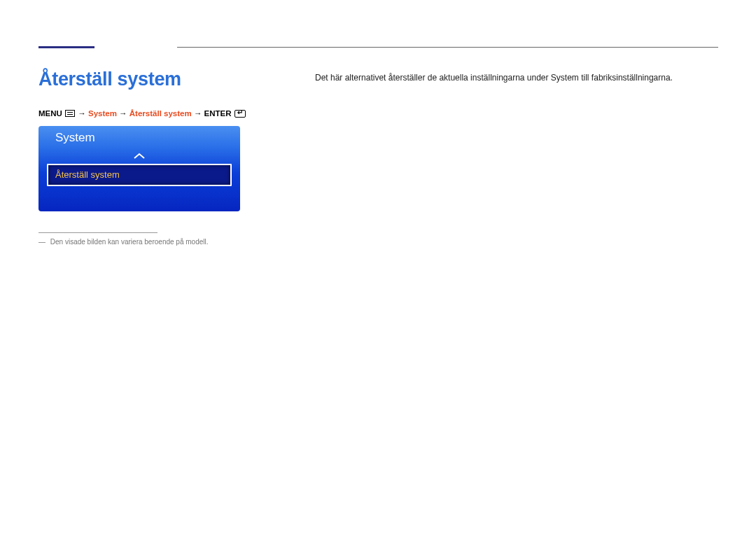 The image size is (756, 534). Describe the element at coordinates (123, 242) in the screenshot. I see `footnote: ― Den visade bilden kan variera beroende…` at that location.